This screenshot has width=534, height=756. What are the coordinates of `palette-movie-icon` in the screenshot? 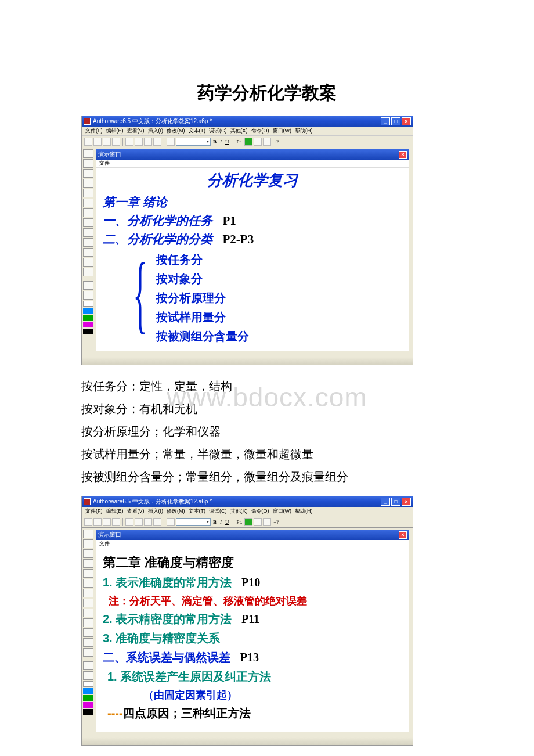 It's located at (88, 252).